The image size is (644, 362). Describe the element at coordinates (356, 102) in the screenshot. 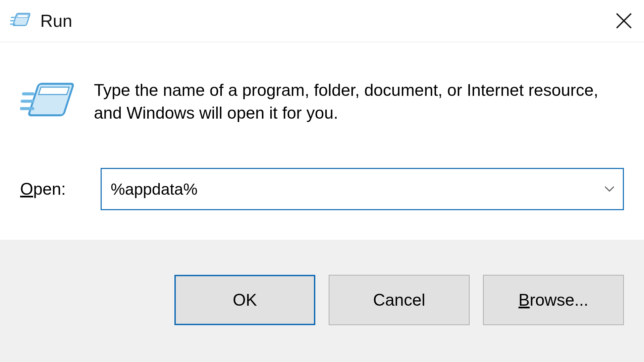

I see `description-text: Type the name of a program, folder, docu…` at that location.